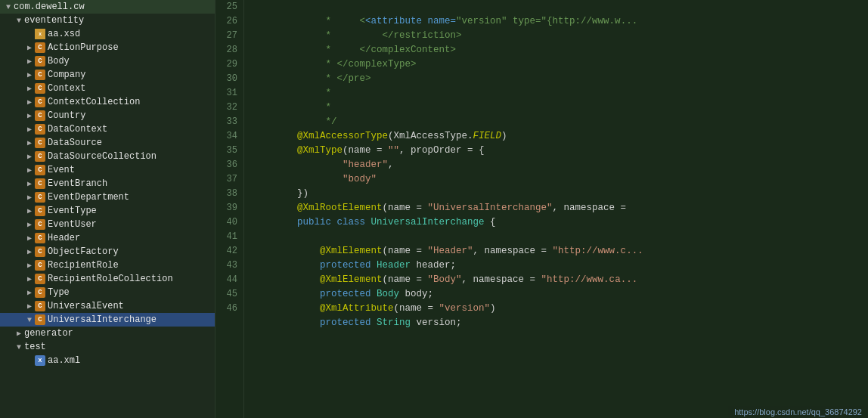  What do you see at coordinates (94, 102) in the screenshot?
I see `sidebar-item-label: ContextCollection` at bounding box center [94, 102].